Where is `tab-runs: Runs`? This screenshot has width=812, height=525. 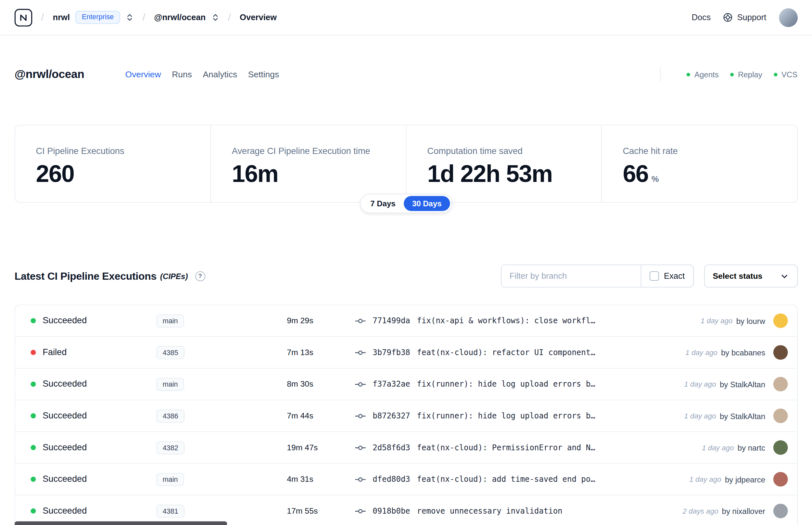
tab-runs: Runs is located at coordinates (182, 74).